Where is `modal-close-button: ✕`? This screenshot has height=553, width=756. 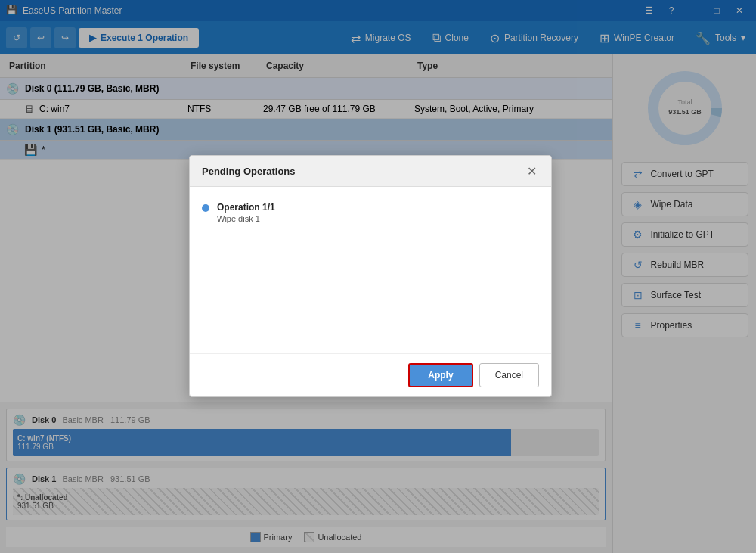 modal-close-button: ✕ is located at coordinates (531, 171).